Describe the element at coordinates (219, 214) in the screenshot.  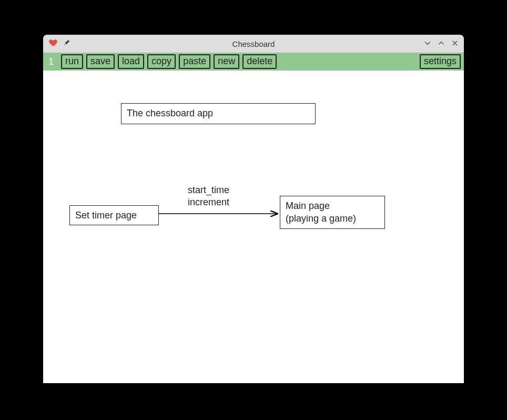
I see `arrow-icon` at that location.